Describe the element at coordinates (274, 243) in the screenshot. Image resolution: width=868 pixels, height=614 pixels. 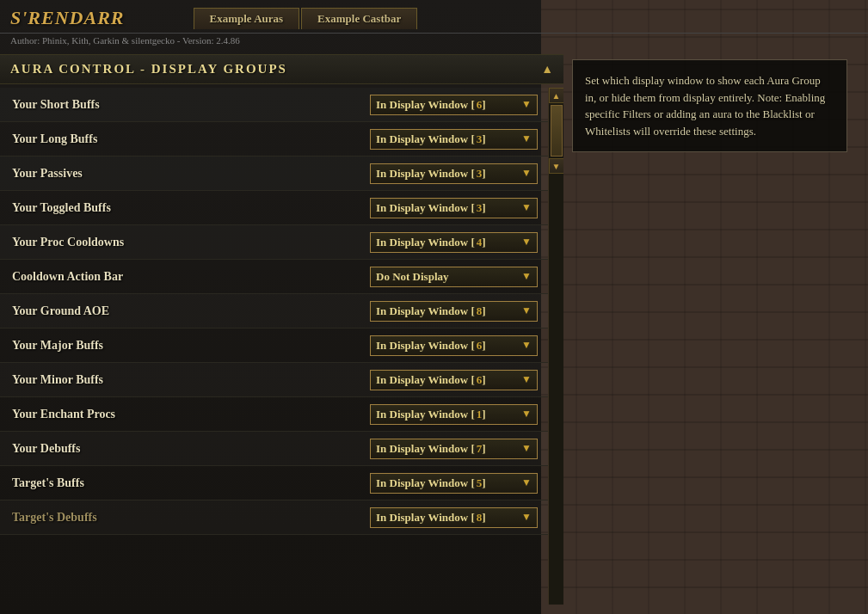
I see `display-row-proc-cooldowns: Your Proc CooldownsIn Display Window [4]…` at that location.